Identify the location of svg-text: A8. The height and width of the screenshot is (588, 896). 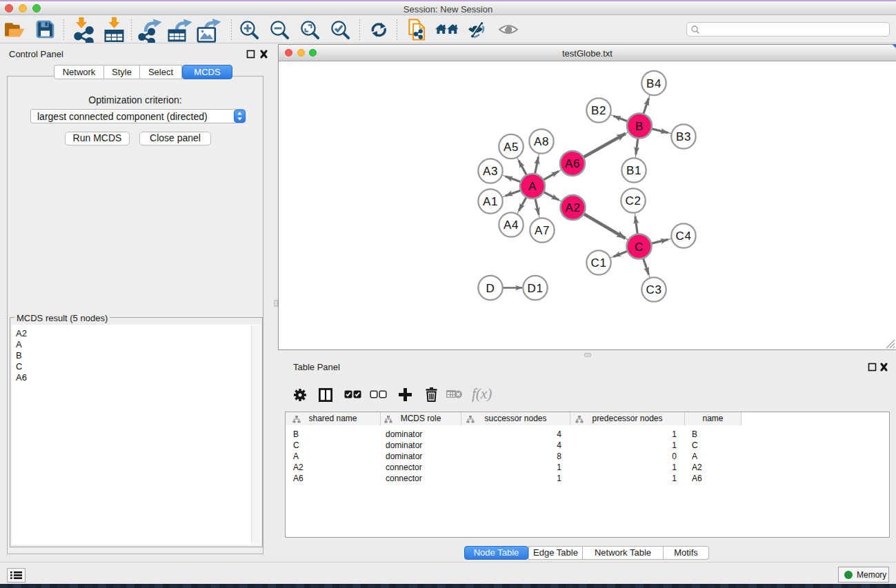
(541, 142).